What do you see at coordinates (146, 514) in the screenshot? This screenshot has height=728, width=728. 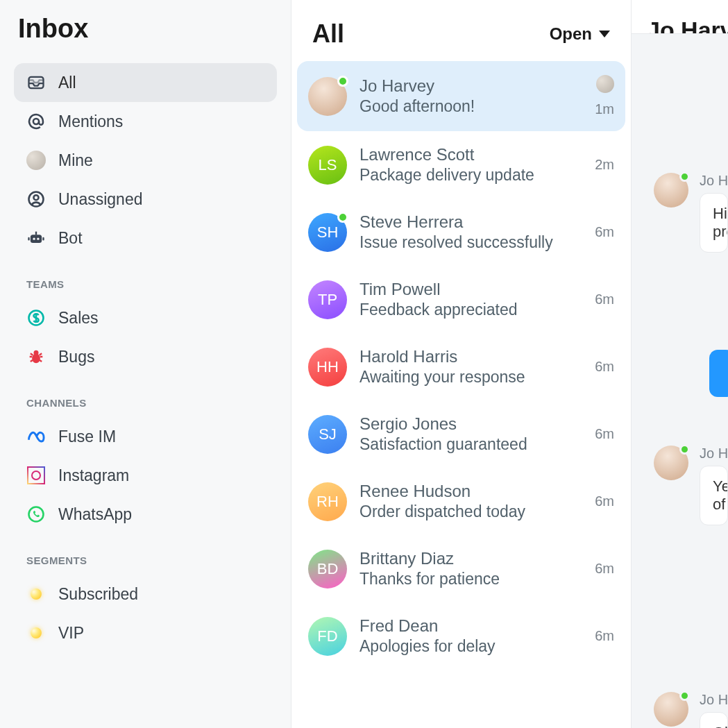 I see `sidebar-item-whatsapp: WhatsApp` at bounding box center [146, 514].